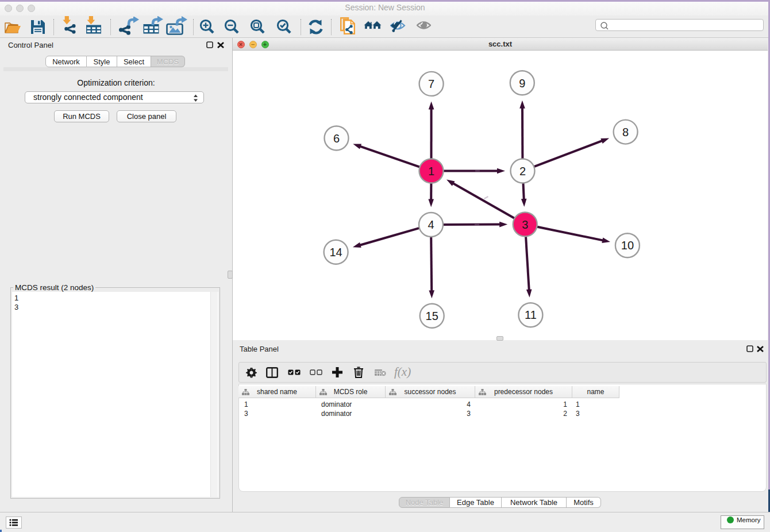 The width and height of the screenshot is (770, 532). What do you see at coordinates (431, 171) in the screenshot?
I see `svg-text: 1` at bounding box center [431, 171].